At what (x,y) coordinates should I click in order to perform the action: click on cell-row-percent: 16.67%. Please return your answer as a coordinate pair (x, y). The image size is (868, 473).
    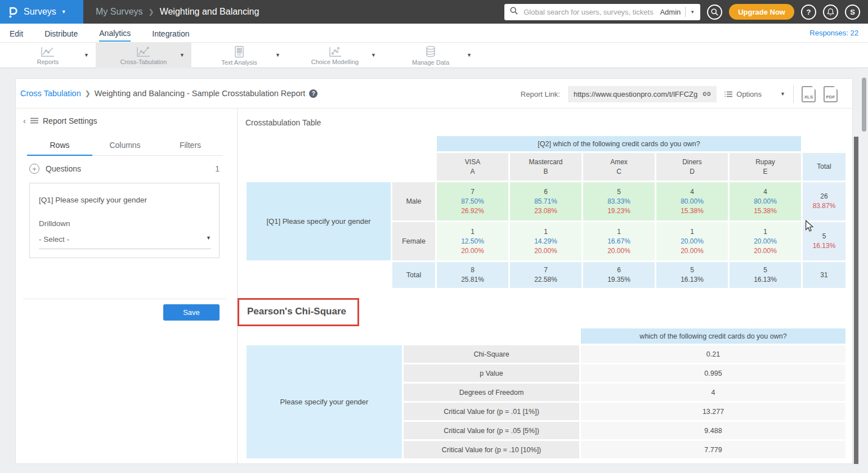
    Looking at the image, I should click on (619, 242).